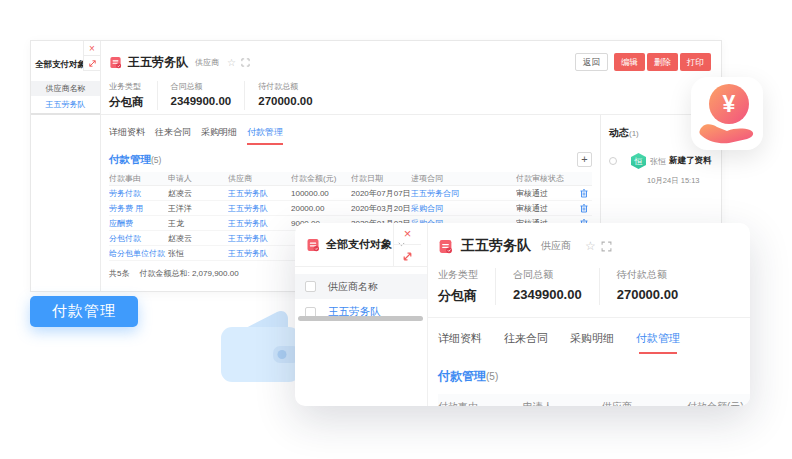  I want to click on payment-reason-link: 劳务费 用, so click(138, 208).